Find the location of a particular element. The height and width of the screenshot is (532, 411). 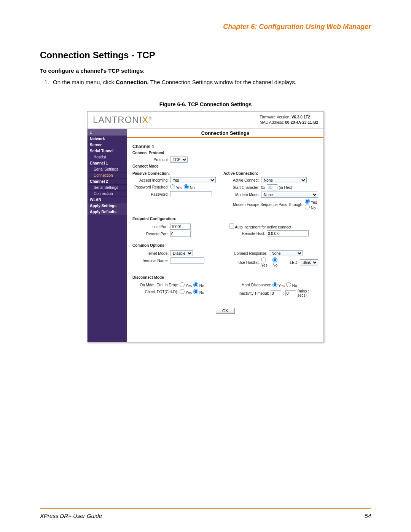

use-hostlist-label: Use Hostlist: is located at coordinates (242, 263).